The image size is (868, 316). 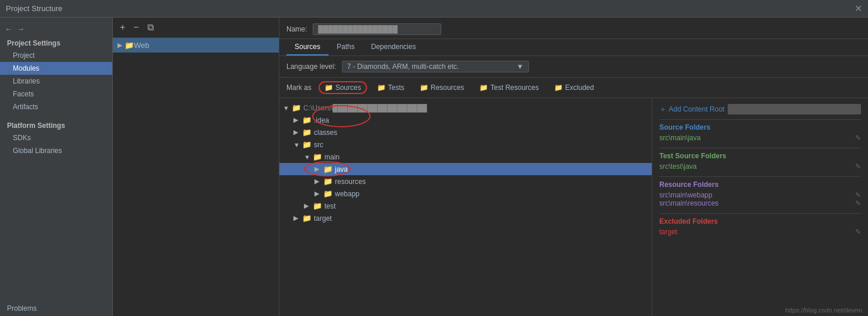 I want to click on module-expand-arrow: ▶, so click(x=120, y=46).